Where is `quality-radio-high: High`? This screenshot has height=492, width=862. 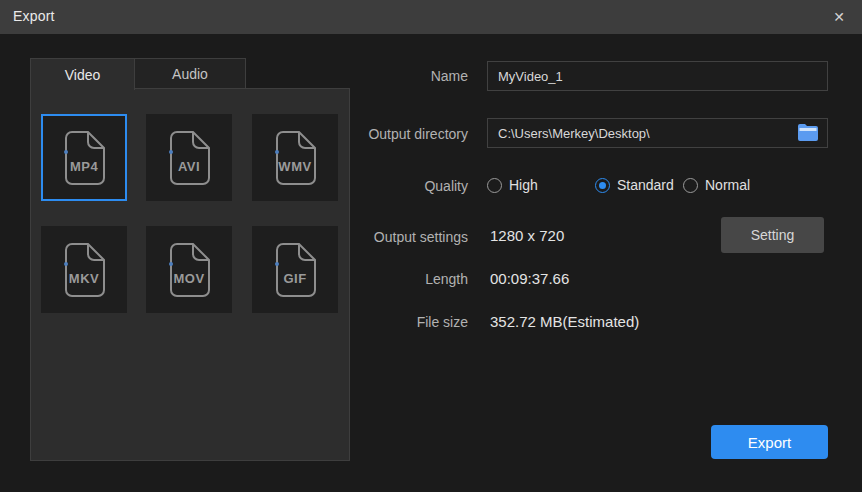 quality-radio-high: High is located at coordinates (512, 185).